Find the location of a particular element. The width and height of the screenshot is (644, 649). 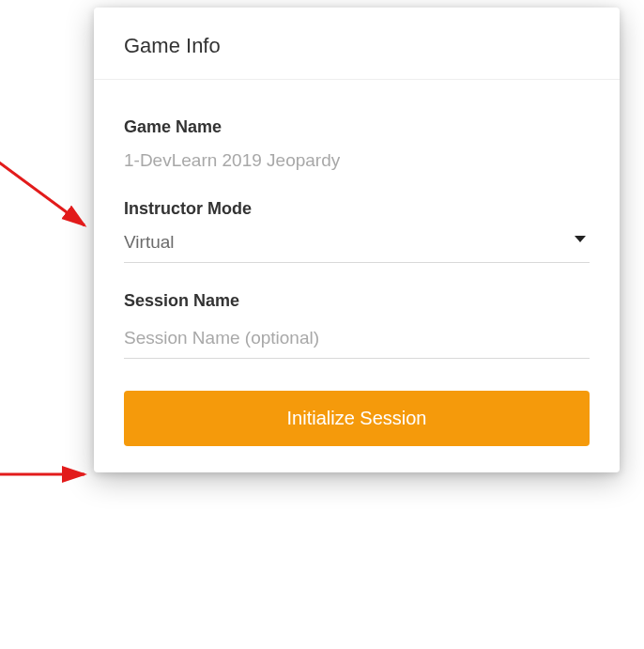

initialize-session-button: Initialize Session is located at coordinates (357, 419).